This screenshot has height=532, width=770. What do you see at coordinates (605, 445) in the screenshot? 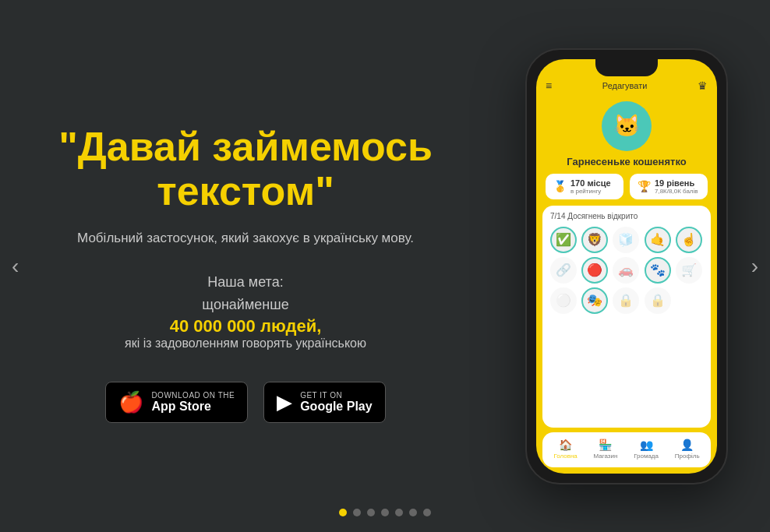
I see `nav-icon: 🏪` at bounding box center [605, 445].